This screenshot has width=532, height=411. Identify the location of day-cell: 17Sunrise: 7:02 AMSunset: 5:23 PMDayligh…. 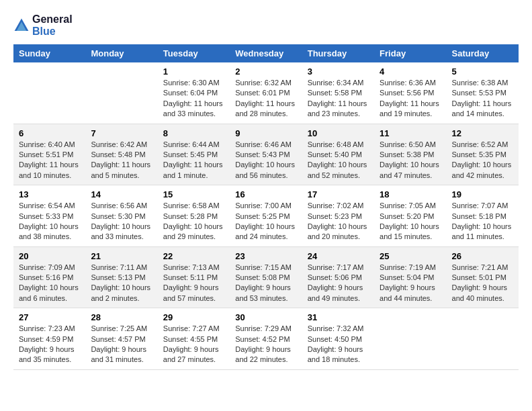
(339, 216).